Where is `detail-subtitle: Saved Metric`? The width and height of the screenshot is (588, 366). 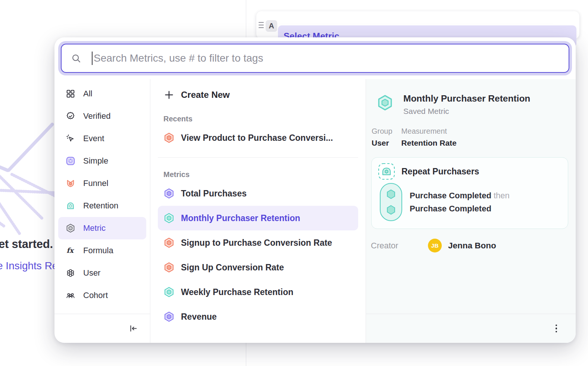
detail-subtitle: Saved Metric is located at coordinates (467, 111).